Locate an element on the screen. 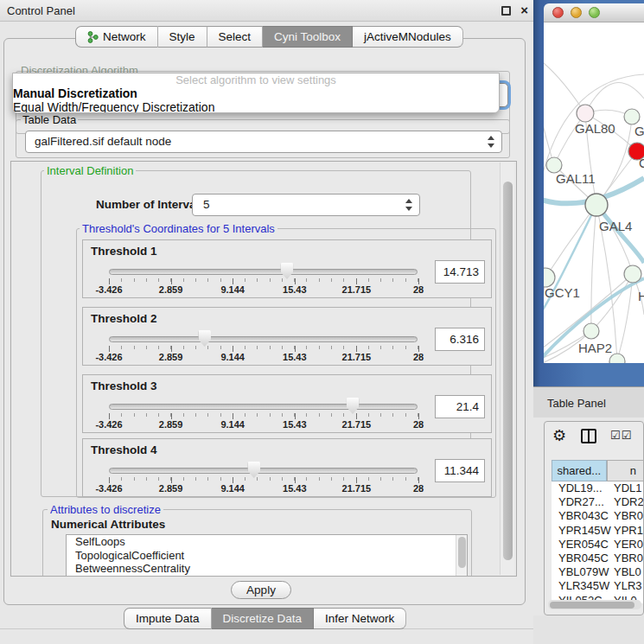 The width and height of the screenshot is (644, 644). threshold-3-slider-track is located at coordinates (263, 406).